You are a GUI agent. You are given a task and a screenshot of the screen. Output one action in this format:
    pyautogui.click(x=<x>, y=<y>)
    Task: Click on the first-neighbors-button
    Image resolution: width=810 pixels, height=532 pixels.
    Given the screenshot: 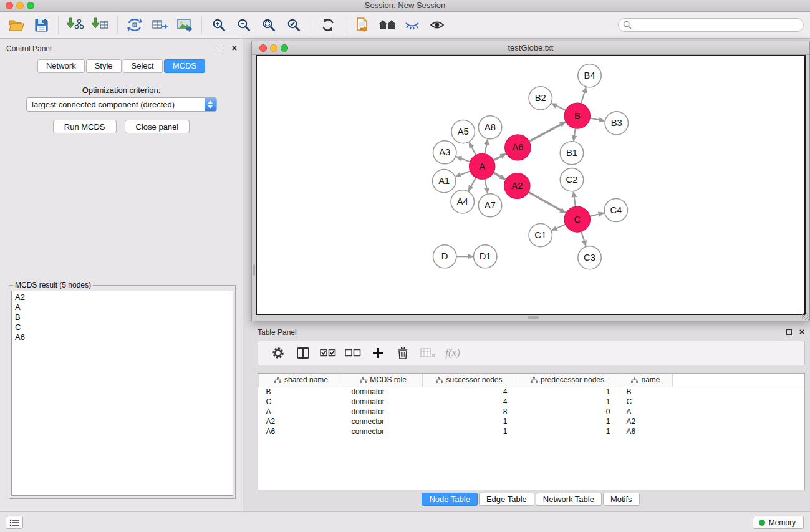 What is the action you would take?
    pyautogui.click(x=387, y=25)
    